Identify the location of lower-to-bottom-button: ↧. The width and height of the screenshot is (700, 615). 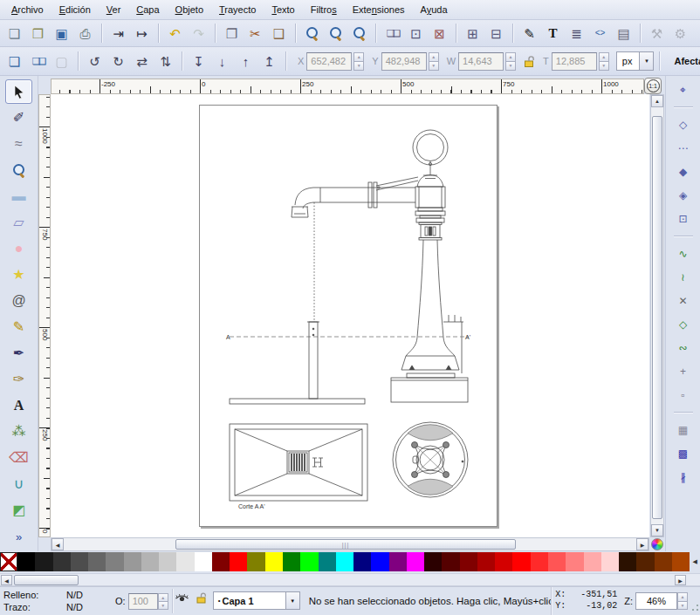
(199, 61).